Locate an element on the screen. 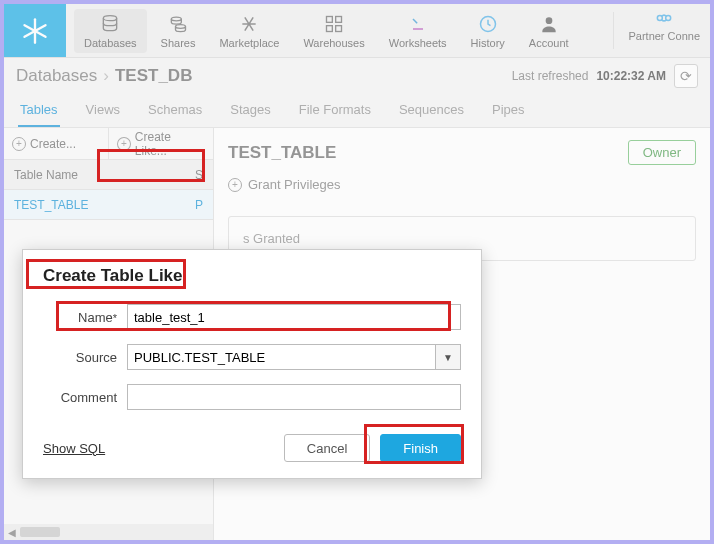  history-icon is located at coordinates (488, 24).